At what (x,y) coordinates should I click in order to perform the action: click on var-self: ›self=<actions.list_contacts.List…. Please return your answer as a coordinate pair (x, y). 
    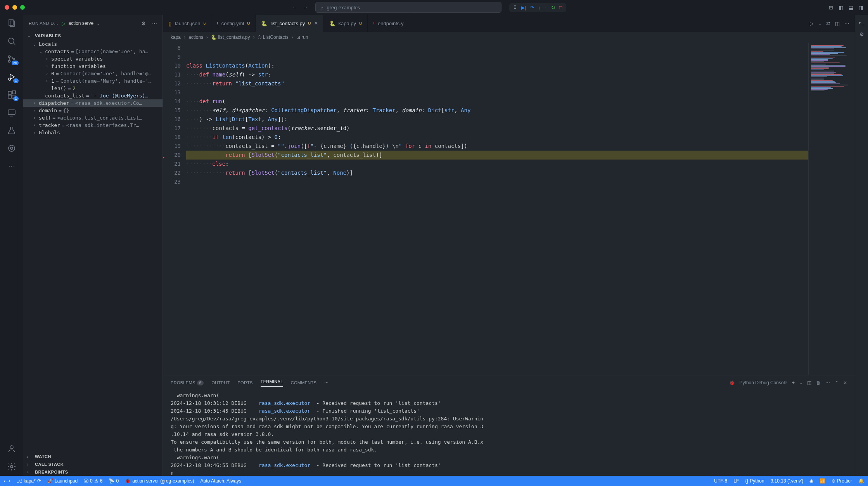
    Looking at the image, I should click on (93, 118).